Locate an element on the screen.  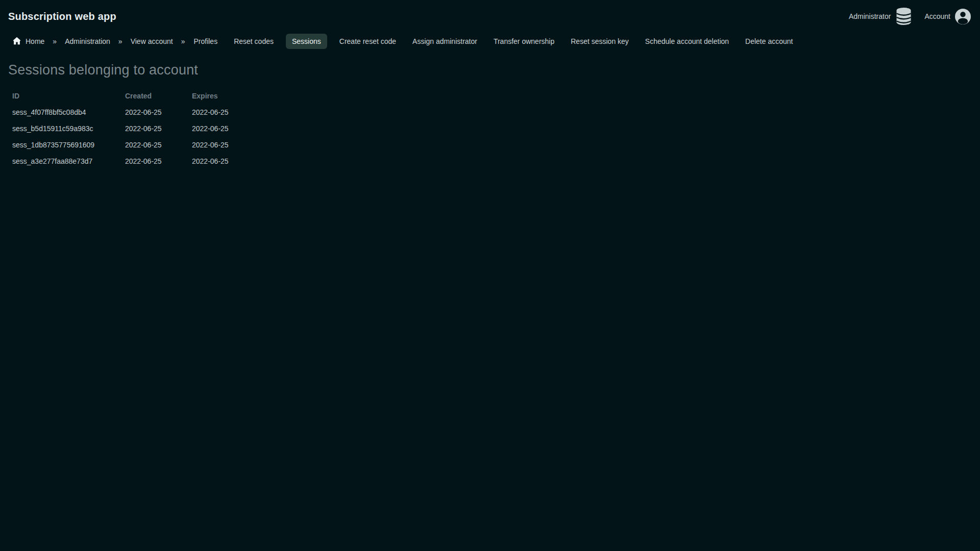
tab-delete-account: Delete account is located at coordinates (769, 41).